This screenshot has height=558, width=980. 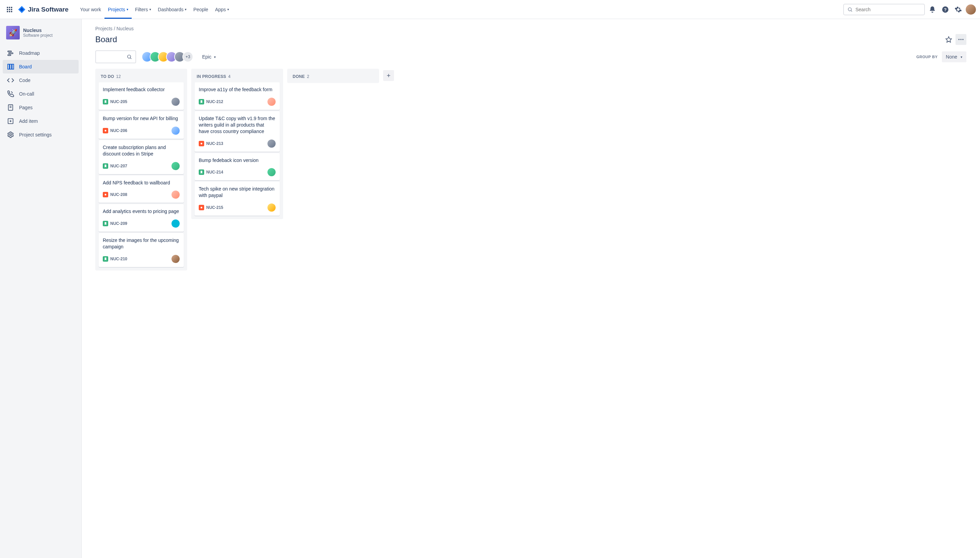 What do you see at coordinates (211, 102) in the screenshot?
I see `card-meta: NUC-212` at bounding box center [211, 102].